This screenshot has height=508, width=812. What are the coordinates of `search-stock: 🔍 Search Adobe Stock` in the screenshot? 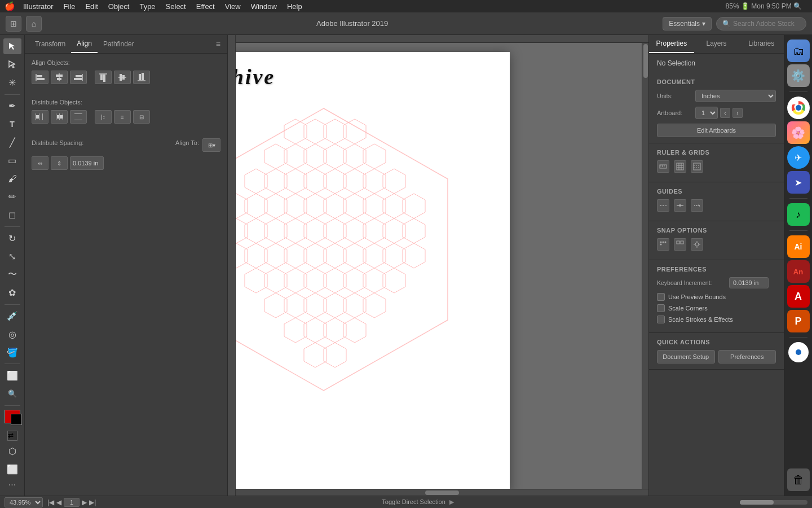 It's located at (761, 24).